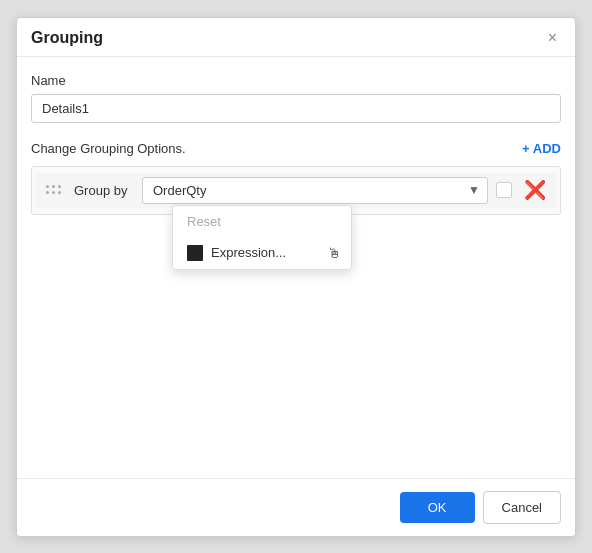  What do you see at coordinates (535, 190) in the screenshot?
I see `remove-icon: ❌` at bounding box center [535, 190].